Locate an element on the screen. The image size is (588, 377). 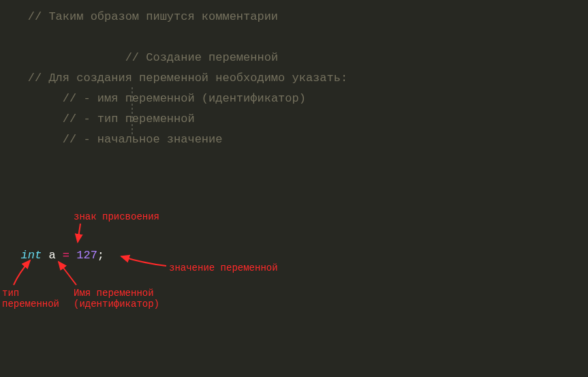
arrow-value-icon is located at coordinates (144, 261).